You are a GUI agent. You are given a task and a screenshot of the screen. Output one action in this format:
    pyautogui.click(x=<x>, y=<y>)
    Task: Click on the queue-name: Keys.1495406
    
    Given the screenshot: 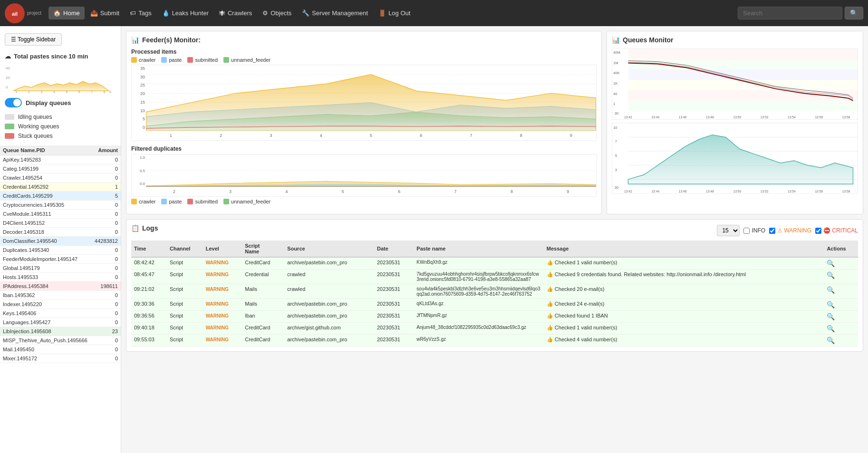 What is the action you would take?
    pyautogui.click(x=46, y=314)
    